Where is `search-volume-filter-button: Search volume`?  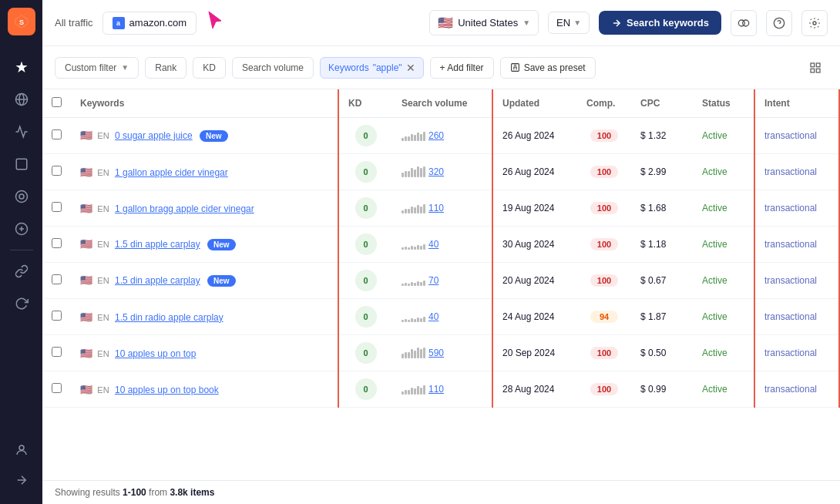 search-volume-filter-button: Search volume is located at coordinates (273, 68).